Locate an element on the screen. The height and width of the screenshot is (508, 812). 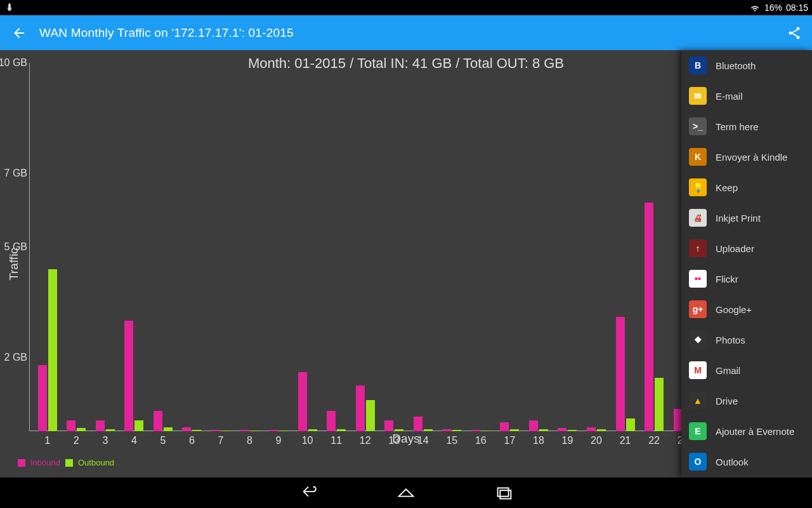
share-menu: BBluetooth✉E-mail>_Term hereKEnvoyer à K… is located at coordinates (747, 264).